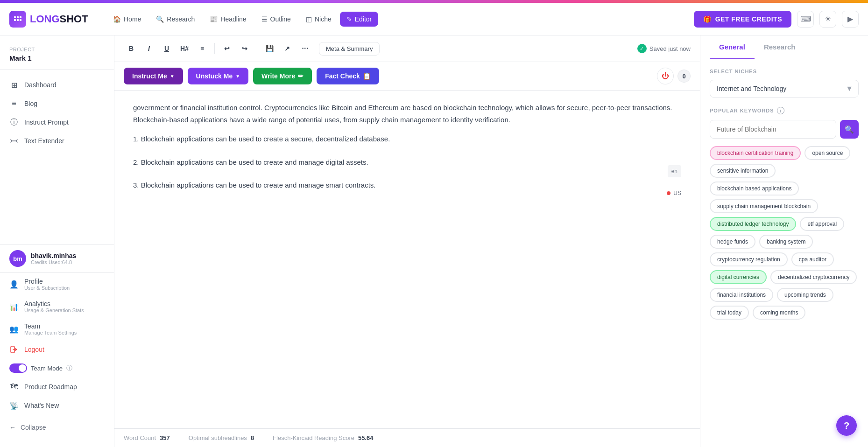 The width and height of the screenshot is (868, 447). I want to click on collapse-icon: ←, so click(13, 427).